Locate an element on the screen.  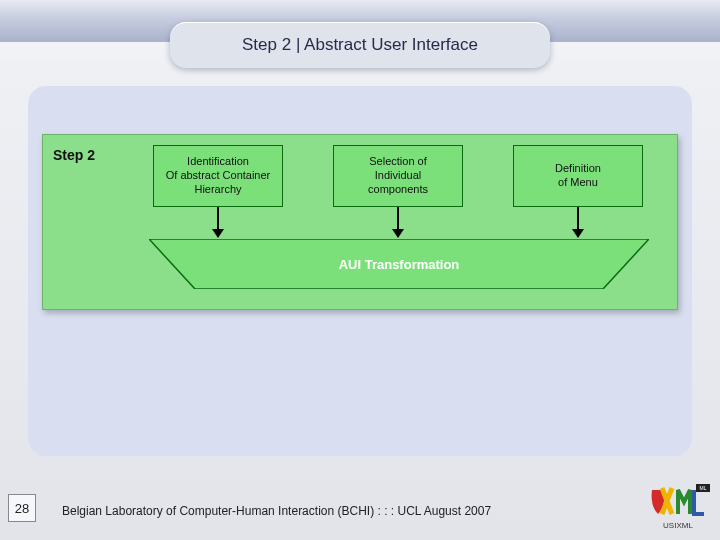
step-label: Step 2 is located at coordinates (74, 155).